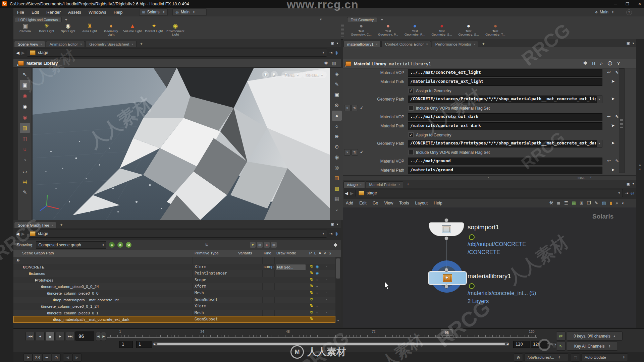 This screenshot has height=362, width=644. Describe the element at coordinates (30, 44) in the screenshot. I see `pane-tab: Scene View×` at that location.